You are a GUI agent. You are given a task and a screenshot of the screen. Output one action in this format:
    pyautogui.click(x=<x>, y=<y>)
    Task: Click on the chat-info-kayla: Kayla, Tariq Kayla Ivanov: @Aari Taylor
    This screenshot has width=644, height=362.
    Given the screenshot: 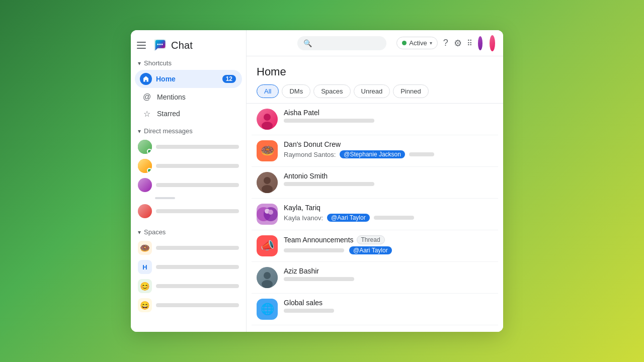 What is the action you would take?
    pyautogui.click(x=388, y=213)
    